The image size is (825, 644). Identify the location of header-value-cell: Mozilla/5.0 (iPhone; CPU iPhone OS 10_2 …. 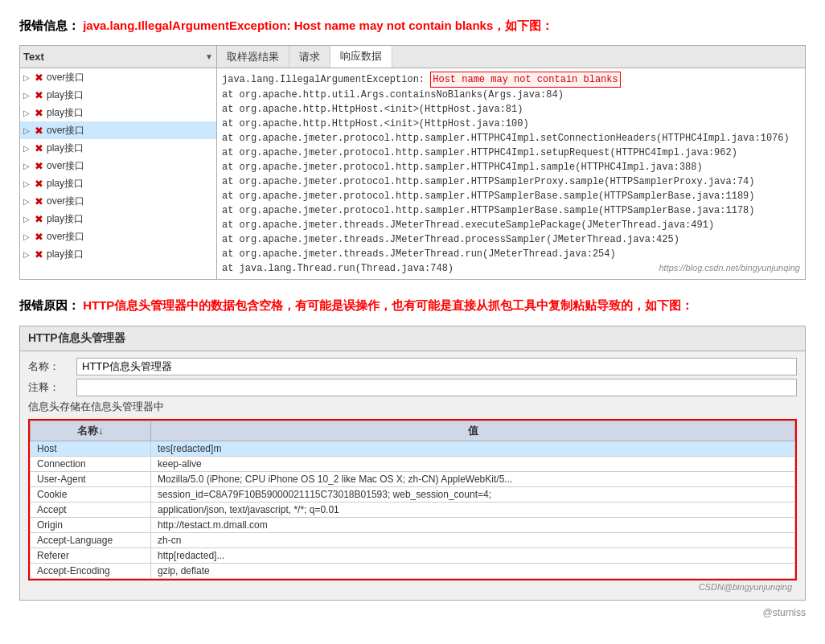
(473, 479).